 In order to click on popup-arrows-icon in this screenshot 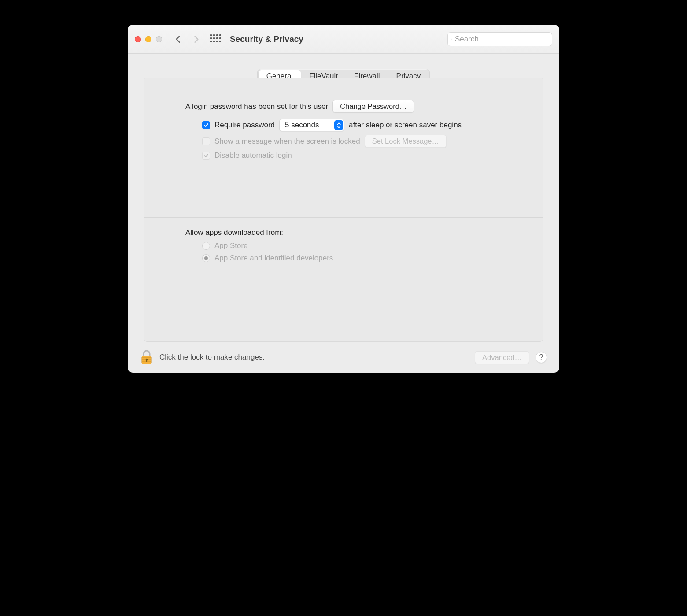, I will do `click(339, 125)`.